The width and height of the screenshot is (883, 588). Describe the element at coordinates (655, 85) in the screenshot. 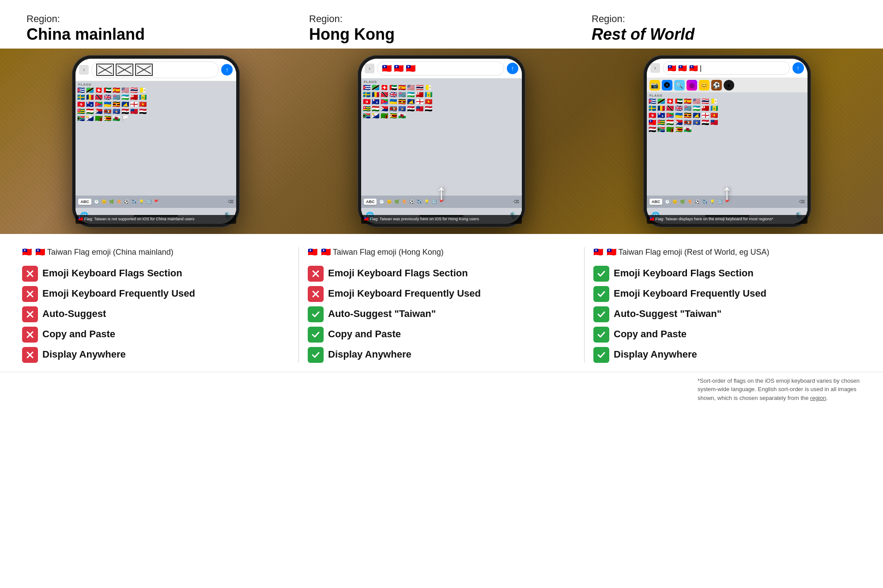

I see `app-icon-1: 📷` at that location.